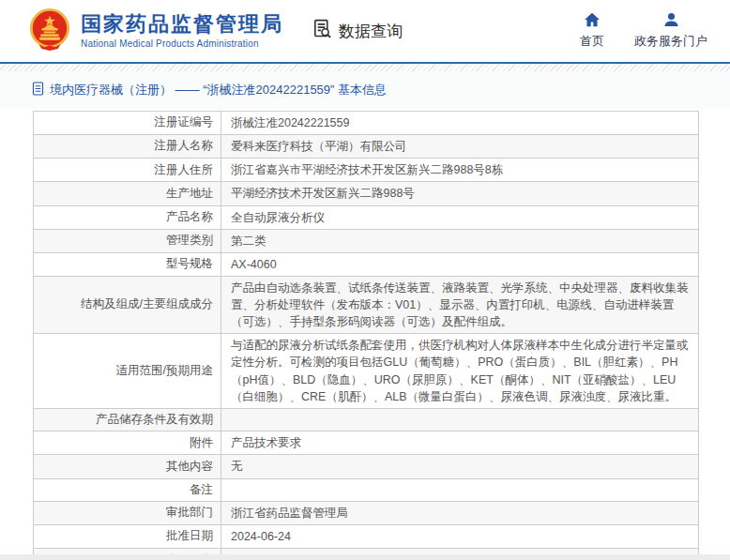 This screenshot has height=560, width=730. I want to click on row-label-text: 注册证编号, so click(184, 122).